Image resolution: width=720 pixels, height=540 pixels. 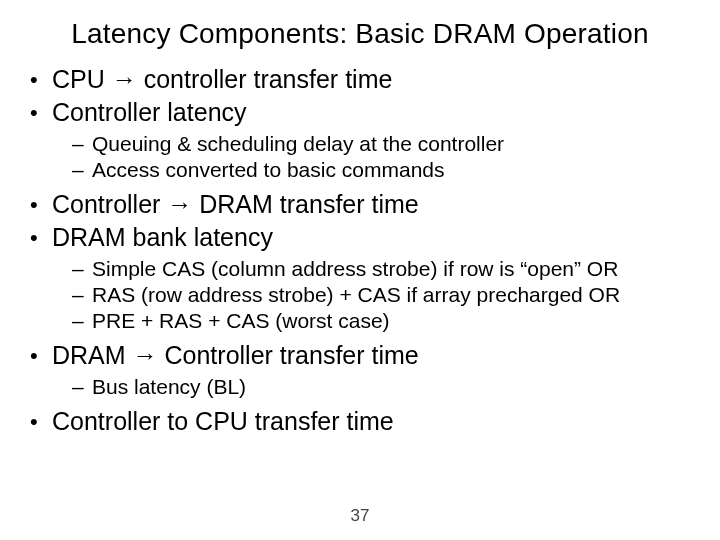 I want to click on sub-item: Queuing & scheduling delay at the contro…, so click(x=384, y=144).